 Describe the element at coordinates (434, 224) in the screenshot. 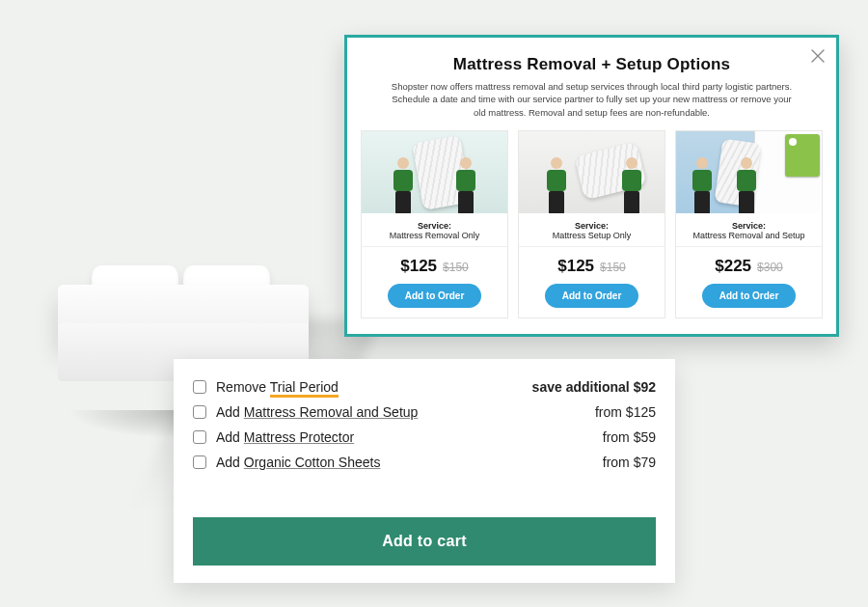

I see `service-card-removal: Service: Mattress Removal Only $125 $150…` at that location.